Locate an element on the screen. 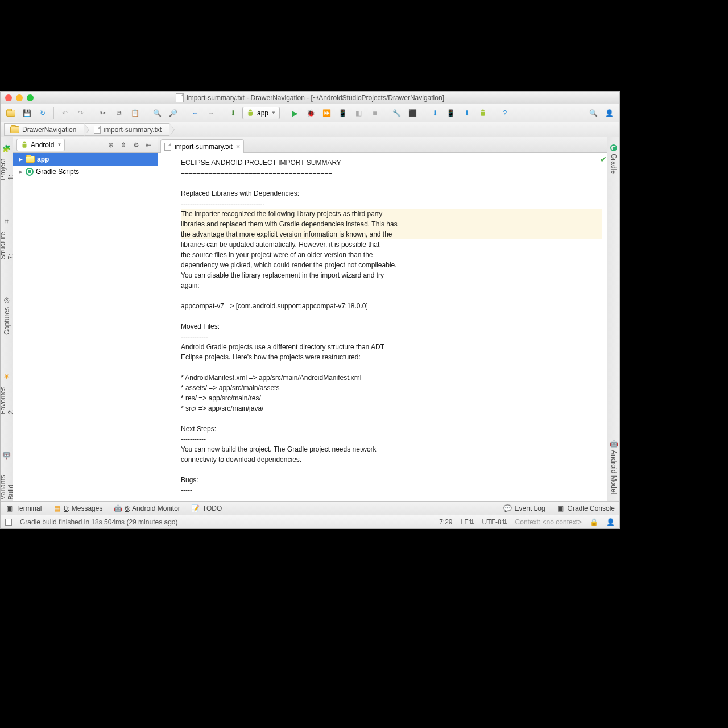  breadcrumb-project: DrawerNavigation is located at coordinates (44, 130).